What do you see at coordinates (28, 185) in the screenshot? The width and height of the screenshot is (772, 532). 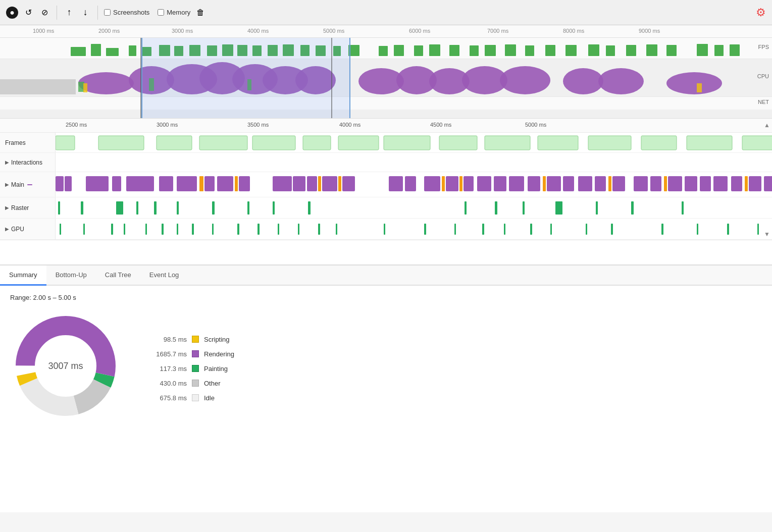 I see `main-label: ▶ Main` at bounding box center [28, 185].